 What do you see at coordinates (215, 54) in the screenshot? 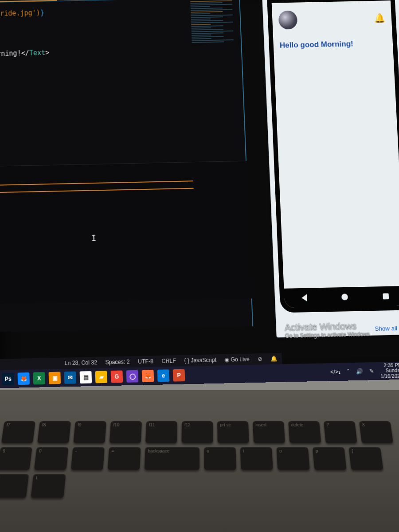
I see `minimap` at bounding box center [215, 54].